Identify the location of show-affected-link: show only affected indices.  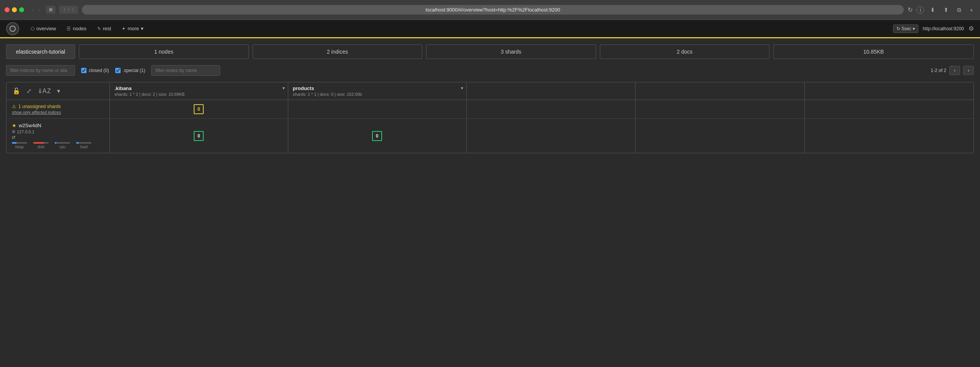
(58, 112).